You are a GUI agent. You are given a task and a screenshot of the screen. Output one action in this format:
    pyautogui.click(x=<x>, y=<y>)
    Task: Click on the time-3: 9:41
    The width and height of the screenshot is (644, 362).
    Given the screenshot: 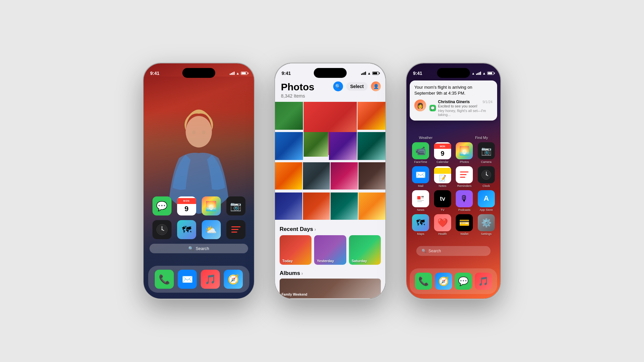 What is the action you would take?
    pyautogui.click(x=418, y=73)
    